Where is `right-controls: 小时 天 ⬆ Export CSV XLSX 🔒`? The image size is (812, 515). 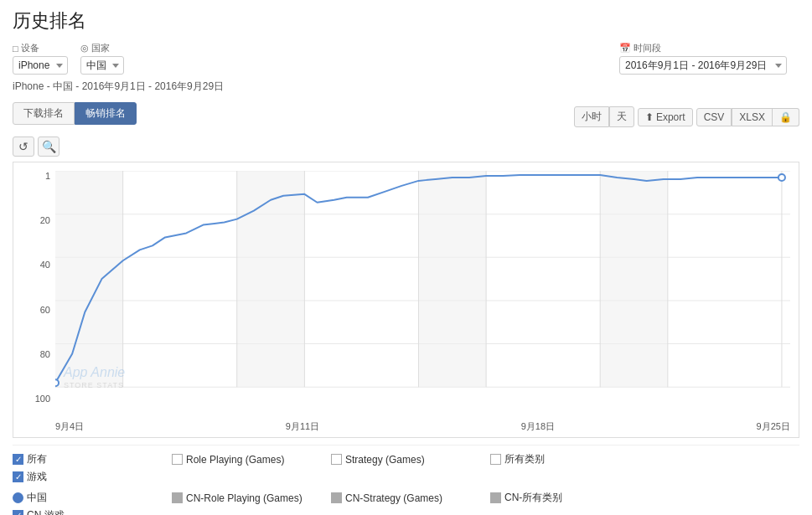
right-controls: 小时 天 ⬆ Export CSV XLSX 🔒 is located at coordinates (687, 117).